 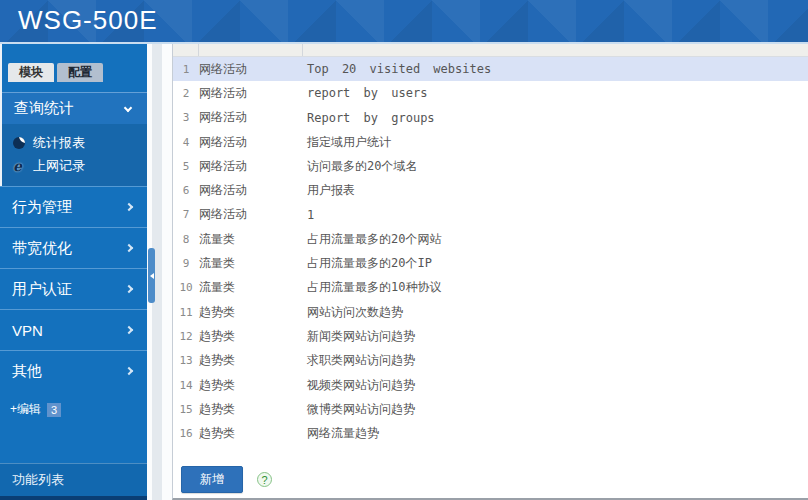 What do you see at coordinates (490, 142) in the screenshot?
I see `table-row: 4 网络活动 指定域用户统计` at bounding box center [490, 142].